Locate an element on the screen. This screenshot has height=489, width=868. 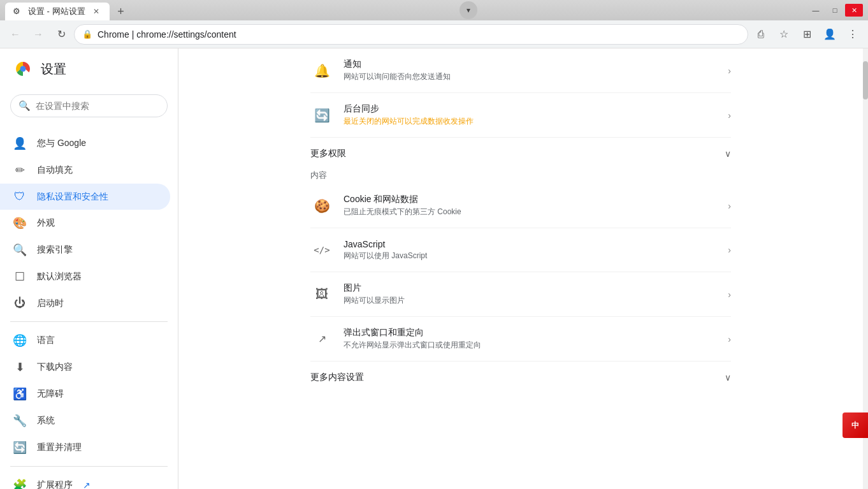
sidebar-item-google: 👤 您与 Google is located at coordinates (85, 143).